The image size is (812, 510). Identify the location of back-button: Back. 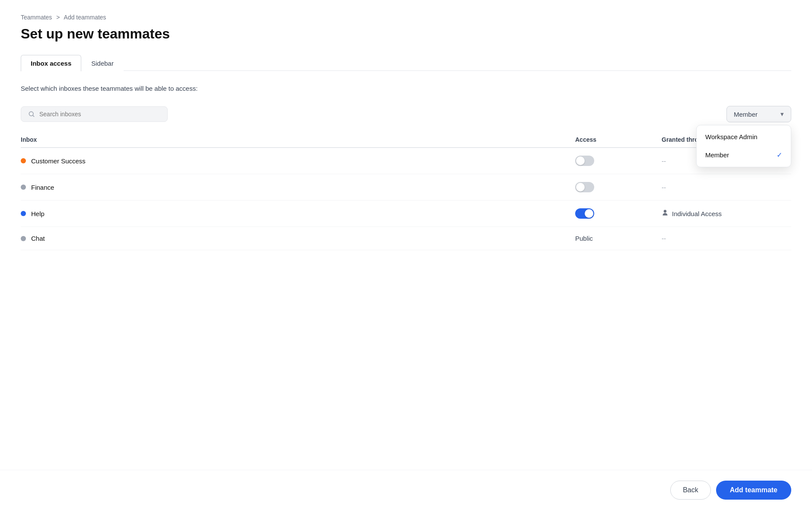
(691, 490).